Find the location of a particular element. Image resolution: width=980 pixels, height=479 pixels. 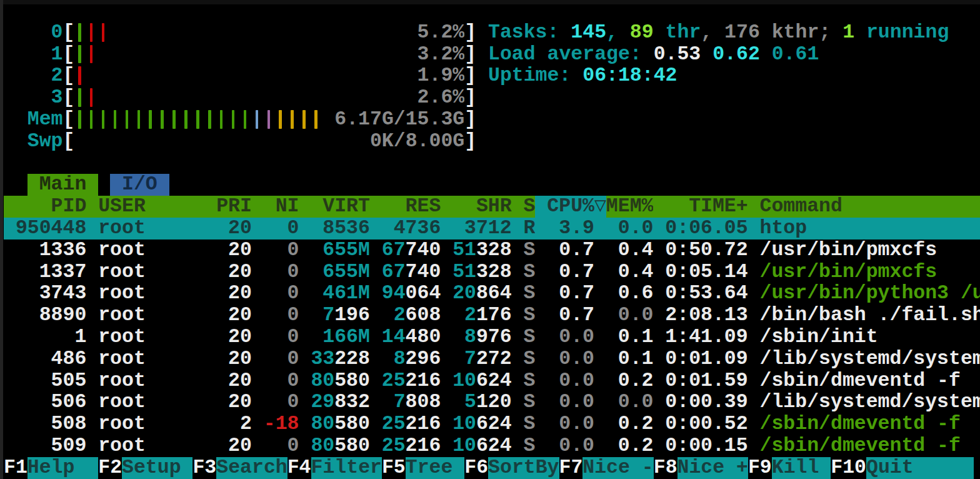

fn-f8-nice-: F8Nice + is located at coordinates (701, 468).